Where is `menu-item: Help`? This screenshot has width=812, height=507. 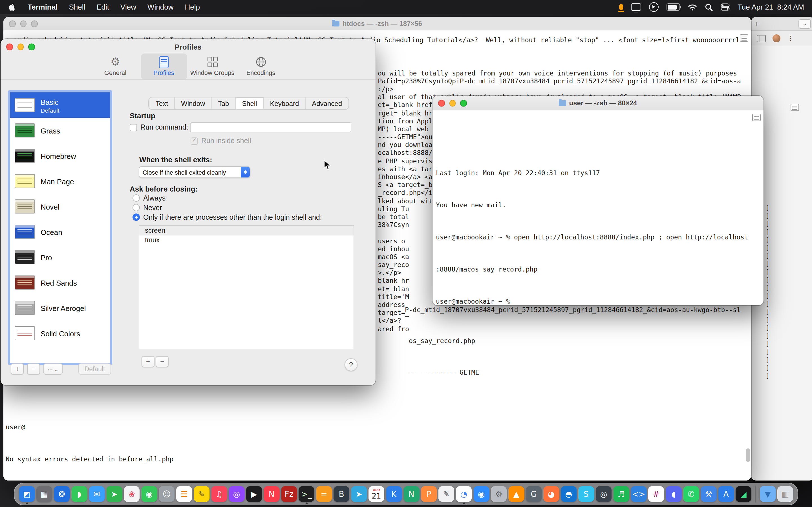 menu-item: Help is located at coordinates (193, 7).